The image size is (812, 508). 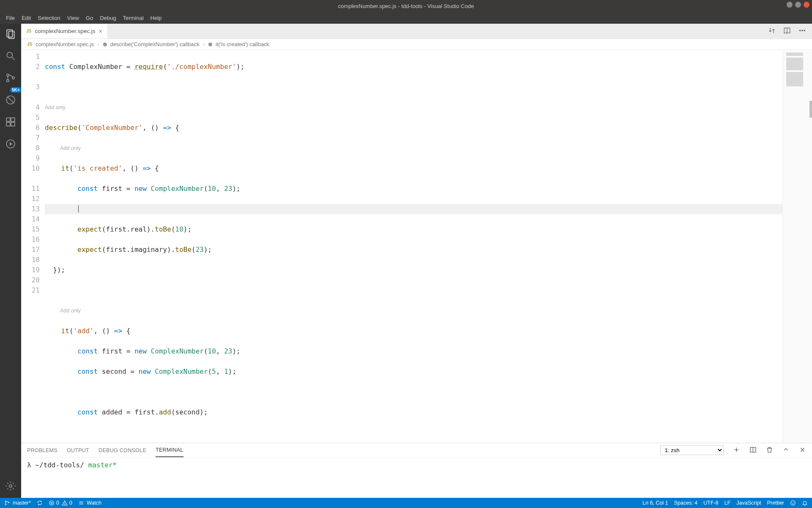 What do you see at coordinates (18, 503) in the screenshot?
I see `status-git-branch: master*` at bounding box center [18, 503].